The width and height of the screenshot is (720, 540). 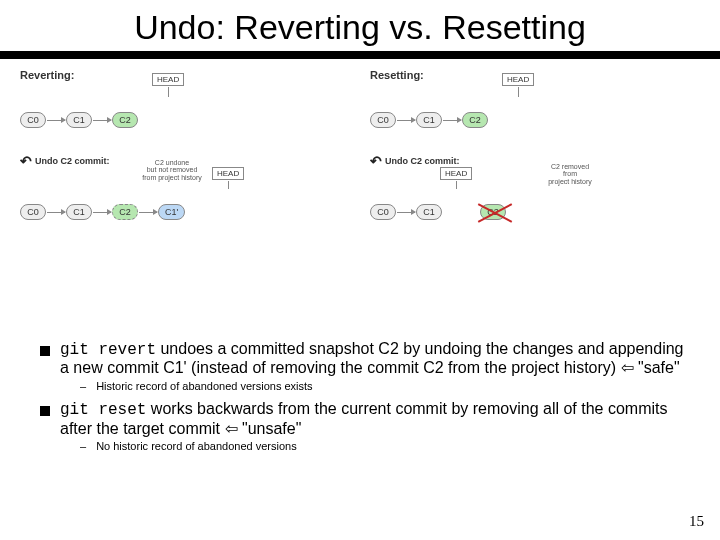 I want to click on reverting-row-1: HEAD C0 C1 C2, so click(x=185, y=120).